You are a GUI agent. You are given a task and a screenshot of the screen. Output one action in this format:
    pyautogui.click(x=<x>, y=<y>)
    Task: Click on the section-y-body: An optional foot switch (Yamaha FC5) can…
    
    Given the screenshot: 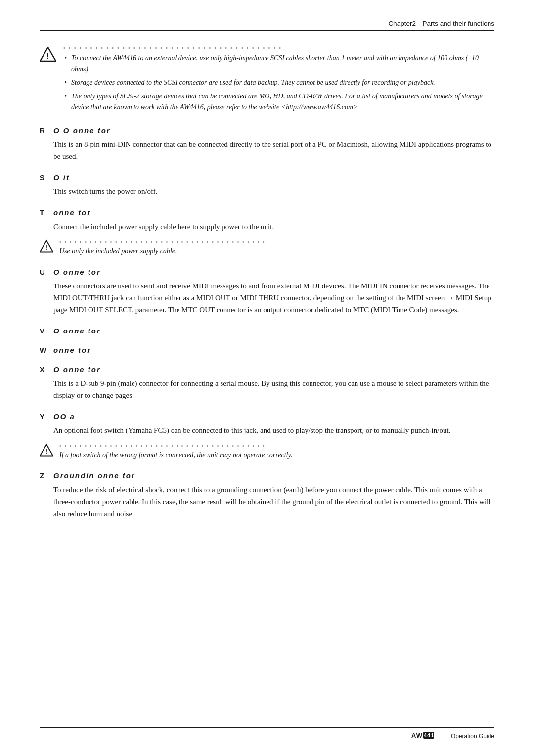 What is the action you would take?
    pyautogui.click(x=274, y=430)
    